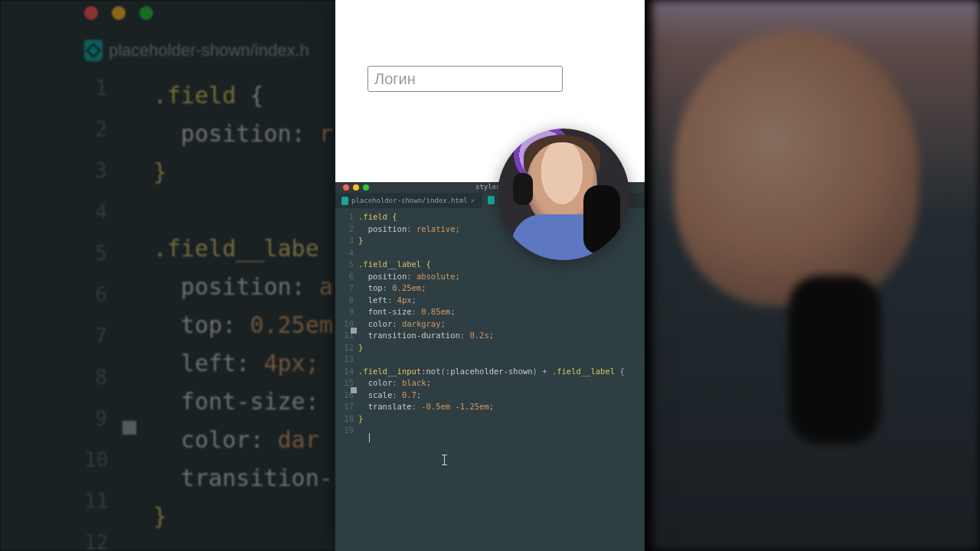  What do you see at coordinates (444, 460) in the screenshot?
I see `ibeam-cursor-icon` at bounding box center [444, 460].